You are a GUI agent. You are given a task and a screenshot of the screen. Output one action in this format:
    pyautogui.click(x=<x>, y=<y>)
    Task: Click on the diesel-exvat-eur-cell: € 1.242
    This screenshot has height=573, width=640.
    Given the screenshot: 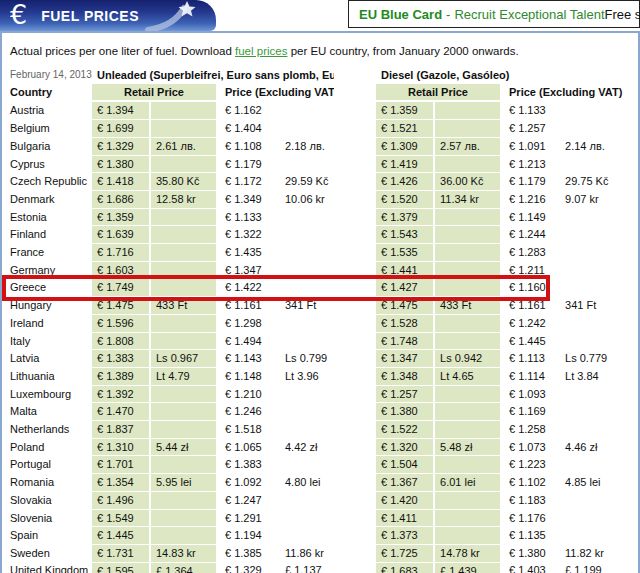 What is the action you would take?
    pyautogui.click(x=530, y=323)
    